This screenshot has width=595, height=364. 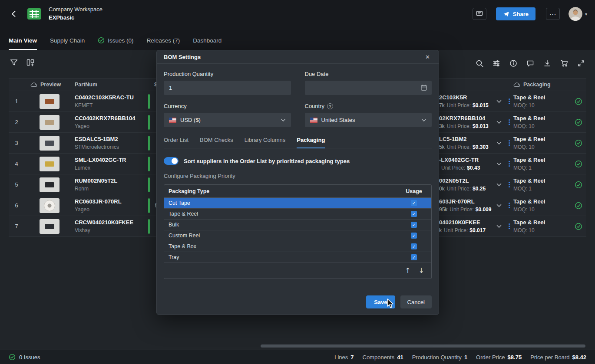 I want to click on user-avatar, so click(x=575, y=14).